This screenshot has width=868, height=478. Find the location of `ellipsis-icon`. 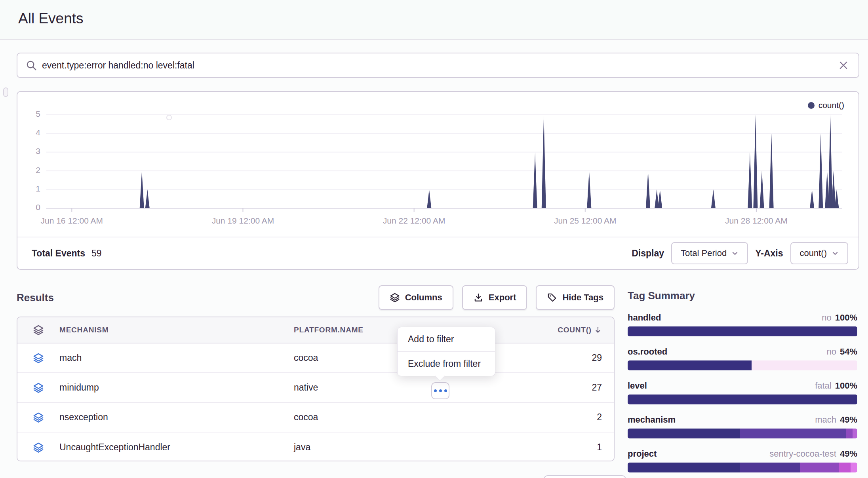

ellipsis-icon is located at coordinates (436, 391).